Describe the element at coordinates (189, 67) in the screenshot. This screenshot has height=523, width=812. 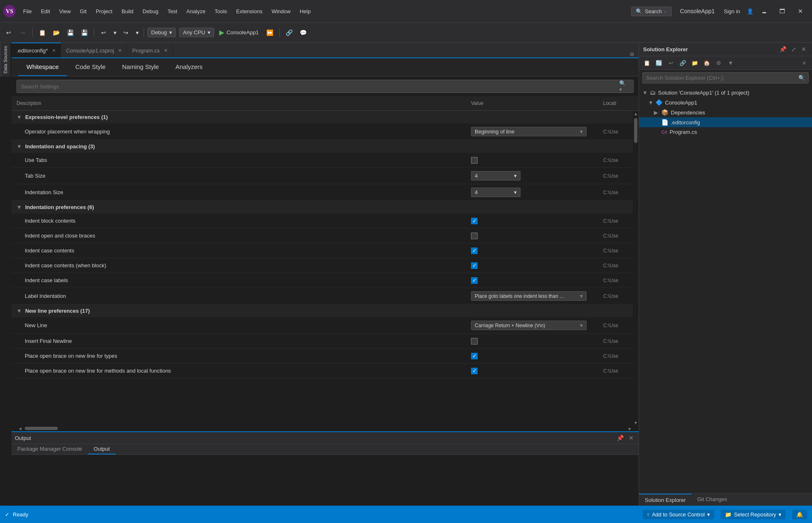
I see `tab-analyzers: Analyzers` at that location.